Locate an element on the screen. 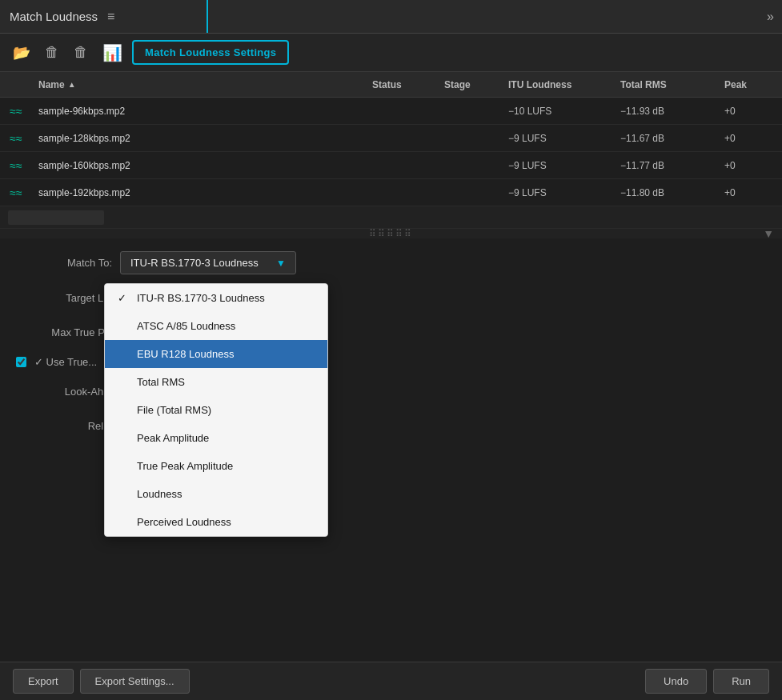 The width and height of the screenshot is (782, 700). dropdown-item-label: Perceived Loudness is located at coordinates (184, 522).